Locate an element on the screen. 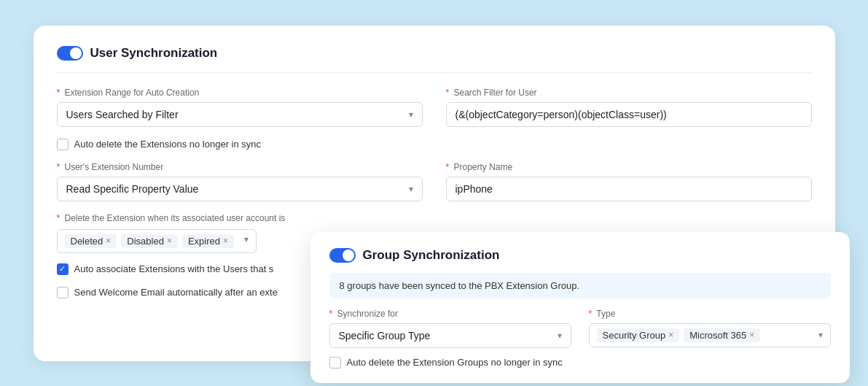 The height and width of the screenshot is (386, 868). delete-ext-label: * Delete the Extension when its associat… is located at coordinates (434, 218).